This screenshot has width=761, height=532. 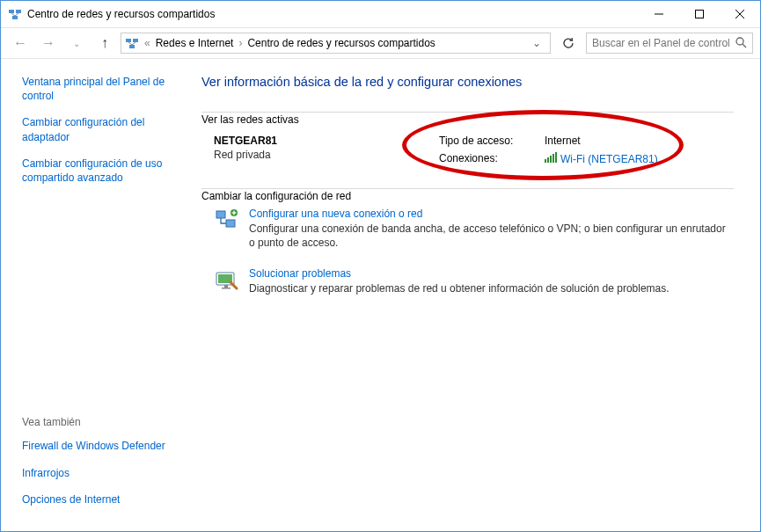 I want to click on network-type: Red privada, so click(x=326, y=155).